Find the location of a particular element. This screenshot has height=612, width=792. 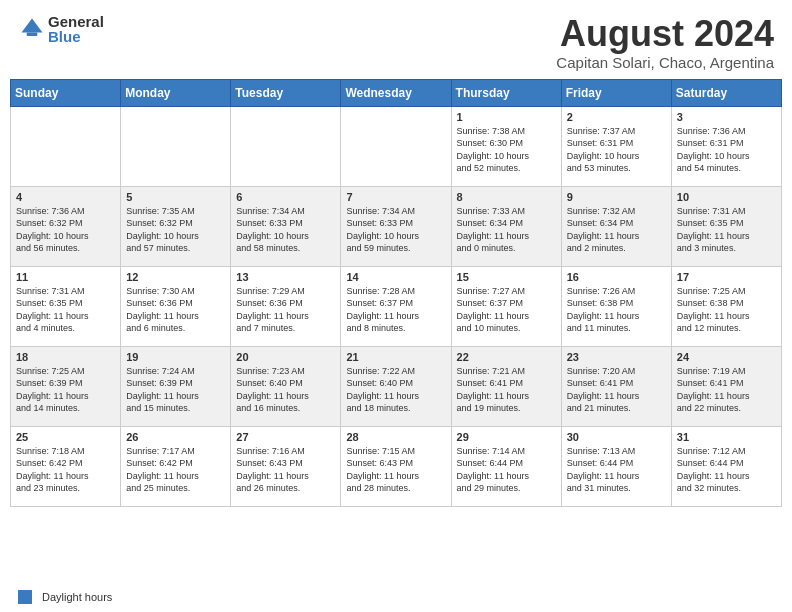

cell-info: Sunrise: 7:28 AM Sunset: 6:37 PM Dayligh… is located at coordinates (396, 310).